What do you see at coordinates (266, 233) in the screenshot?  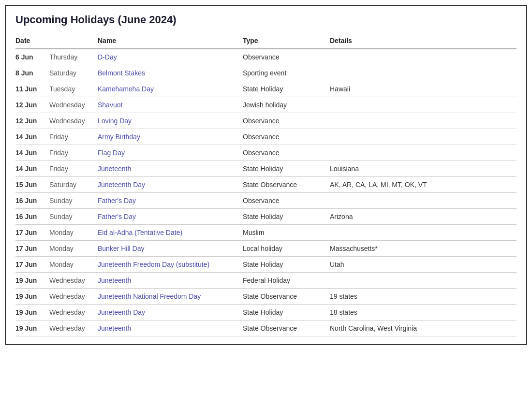 I see `table-row: 17 JunMondayEid al-Adha (Tentative Date)…` at bounding box center [266, 233].